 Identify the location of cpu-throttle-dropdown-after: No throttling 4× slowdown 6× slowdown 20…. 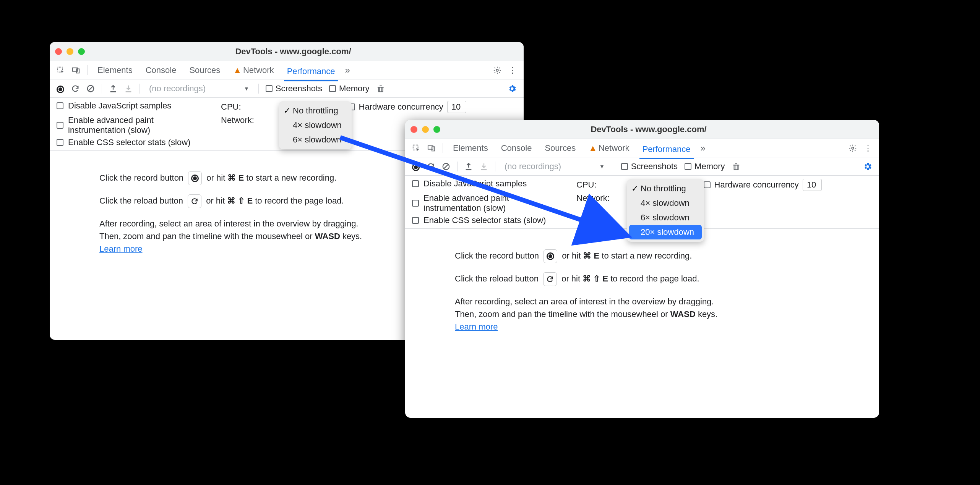
(665, 210).